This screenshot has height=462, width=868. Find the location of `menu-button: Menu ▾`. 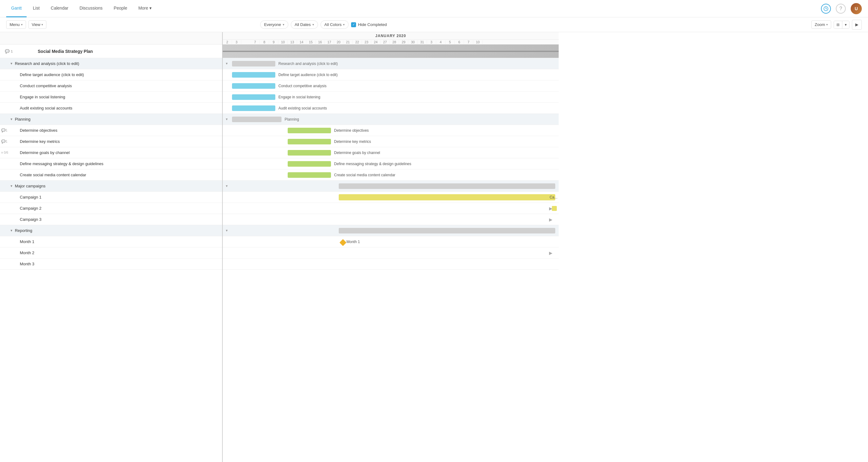

menu-button: Menu ▾ is located at coordinates (16, 25).